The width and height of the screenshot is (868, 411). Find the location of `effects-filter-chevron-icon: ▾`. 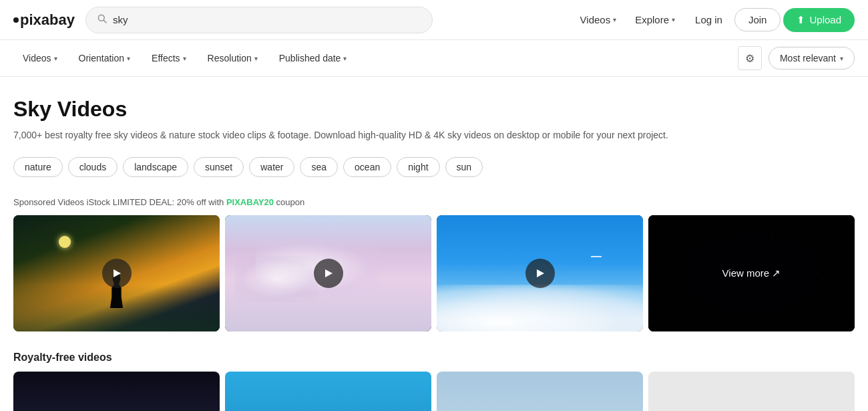

effects-filter-chevron-icon: ▾ is located at coordinates (184, 59).